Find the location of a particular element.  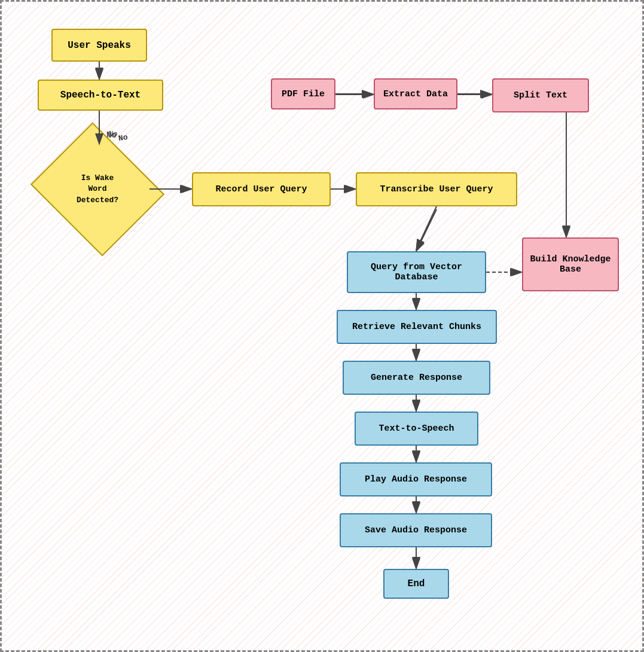

end-box: End is located at coordinates (416, 584).